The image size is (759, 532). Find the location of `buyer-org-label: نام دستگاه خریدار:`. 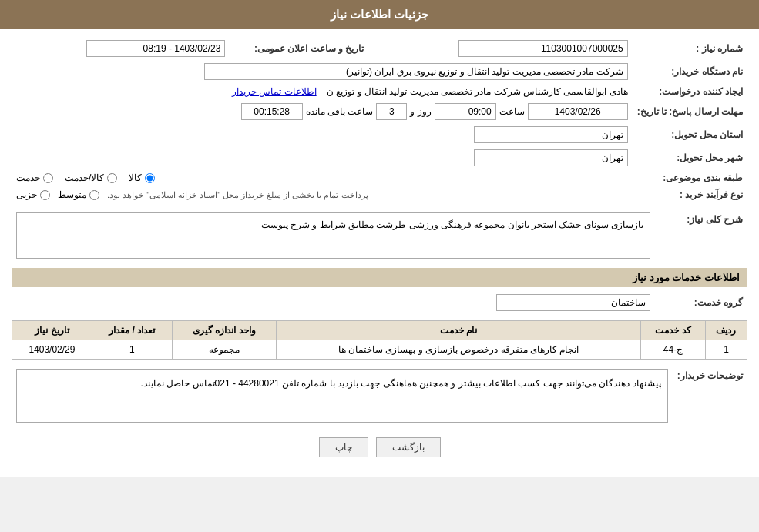

buyer-org-label: نام دستگاه خریدار: is located at coordinates (690, 72).